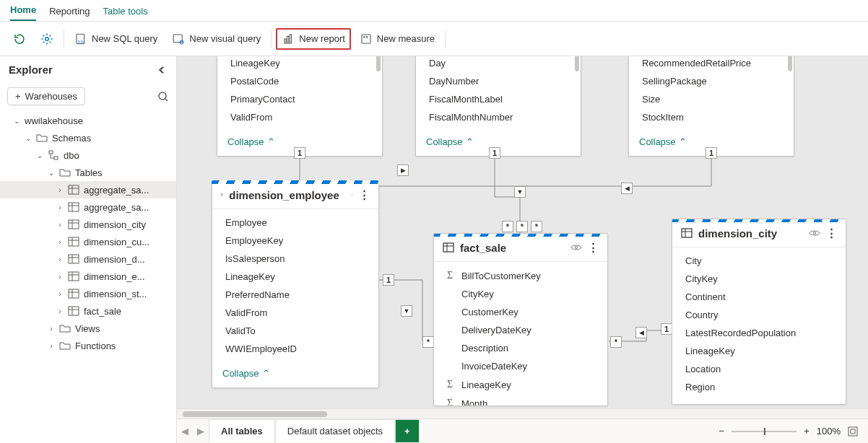 The height and width of the screenshot is (443, 868). What do you see at coordinates (201, 431) in the screenshot?
I see `scroll-right-button: ▶` at bounding box center [201, 431].